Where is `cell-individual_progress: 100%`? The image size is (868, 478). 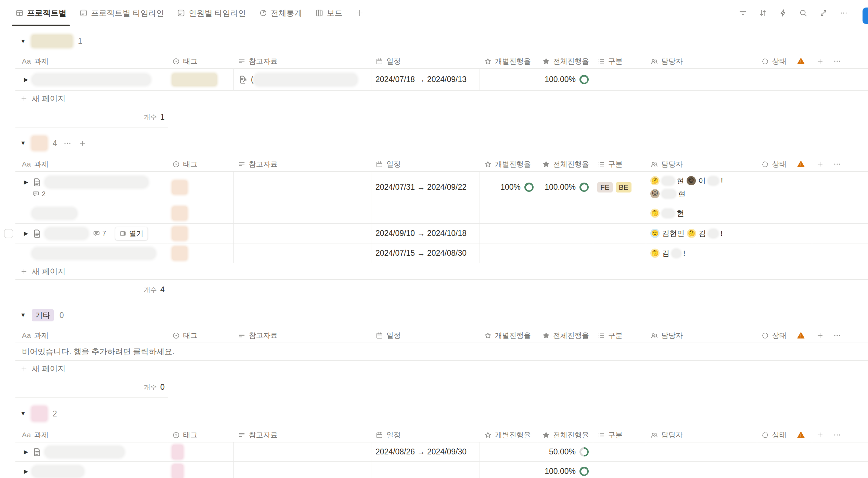 cell-individual_progress: 100% is located at coordinates (509, 187).